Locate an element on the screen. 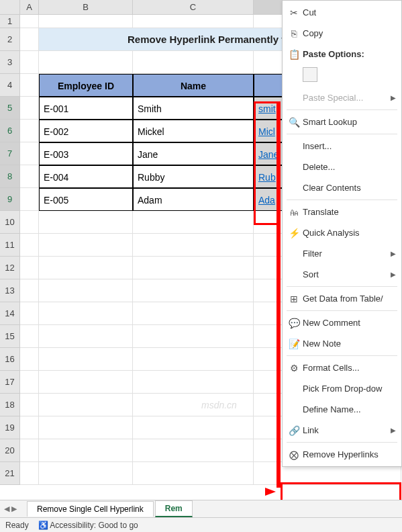 The height and width of the screenshot is (532, 402). menu-sort: Sort ▶ is located at coordinates (342, 274).